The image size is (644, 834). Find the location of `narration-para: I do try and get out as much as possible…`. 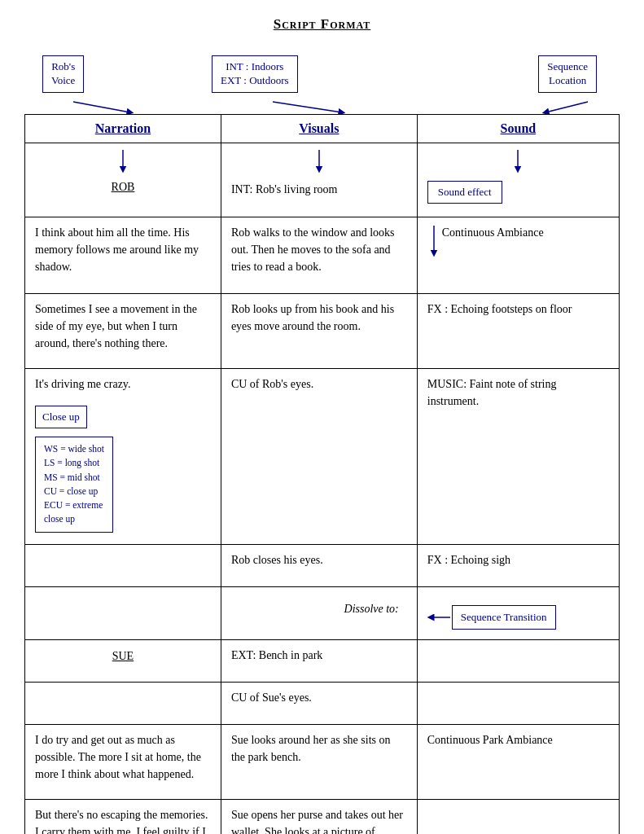

narration-para: I do try and get out as much as possible… is located at coordinates (123, 757).